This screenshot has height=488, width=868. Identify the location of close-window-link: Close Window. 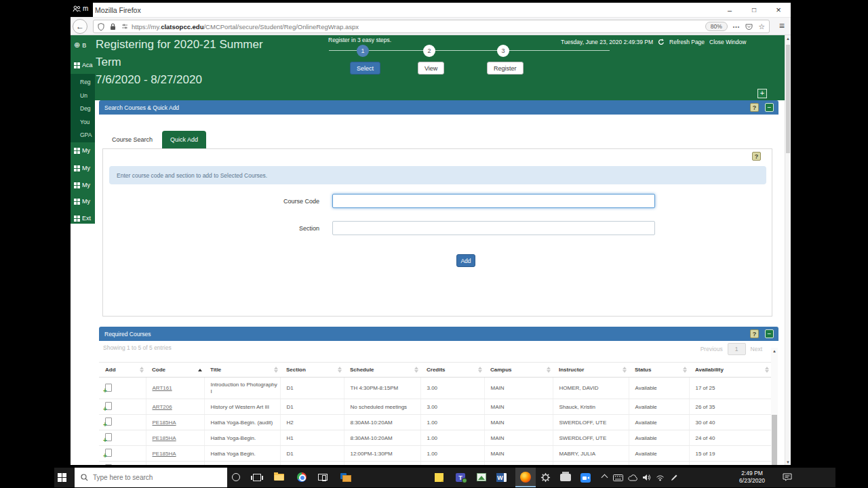
(728, 42).